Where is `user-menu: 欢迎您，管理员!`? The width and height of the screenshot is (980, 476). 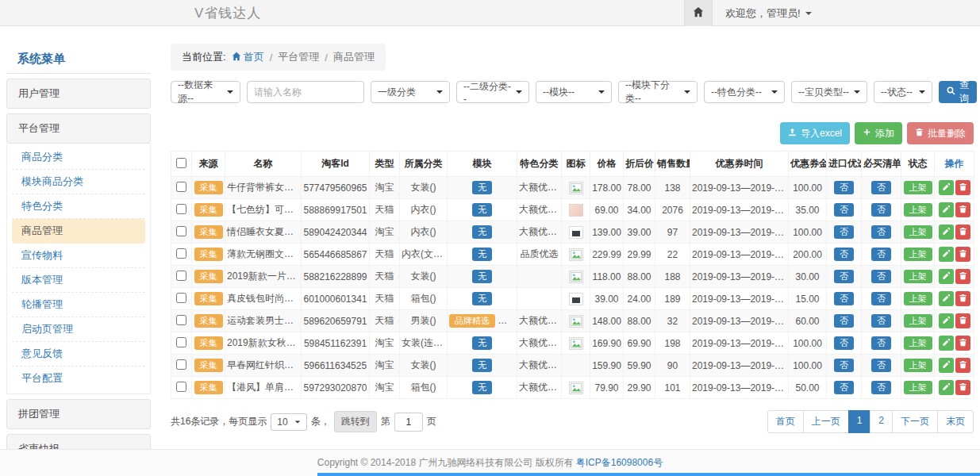
user-menu: 欢迎您，管理员! is located at coordinates (768, 13).